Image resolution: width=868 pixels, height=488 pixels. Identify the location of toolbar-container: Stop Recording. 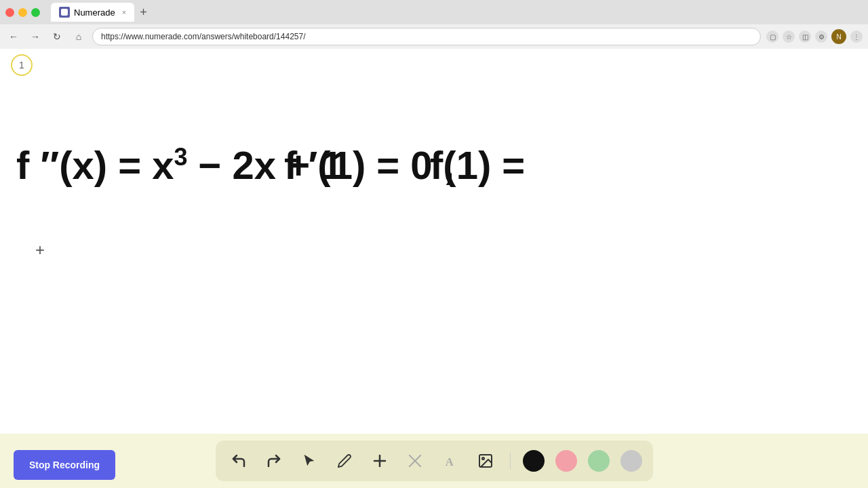
(434, 461).